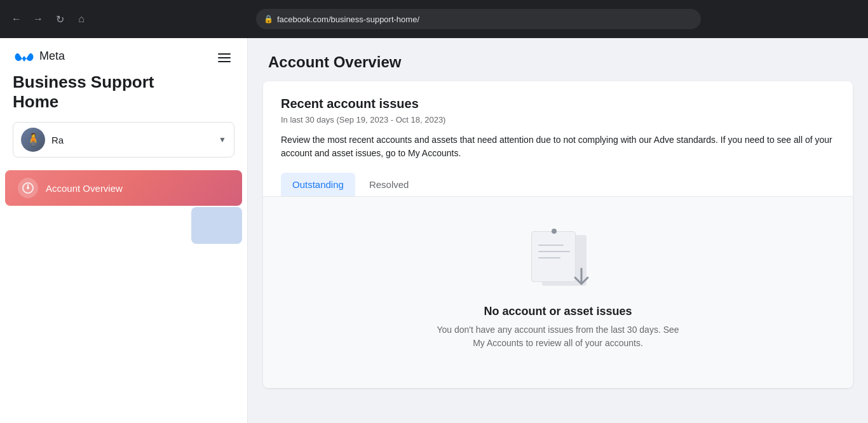 This screenshot has height=423, width=868. Describe the element at coordinates (434, 19) in the screenshot. I see `browser-chrome: ← → ↻ ⌂ 🔒 facebook.com/business-support-…` at that location.